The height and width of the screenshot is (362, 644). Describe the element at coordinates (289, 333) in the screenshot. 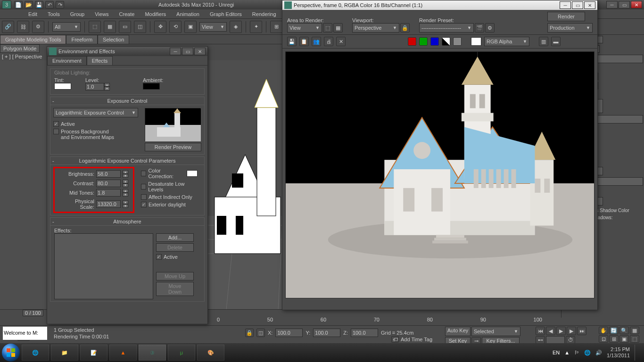

I see `x-coord: 100.0` at that location.